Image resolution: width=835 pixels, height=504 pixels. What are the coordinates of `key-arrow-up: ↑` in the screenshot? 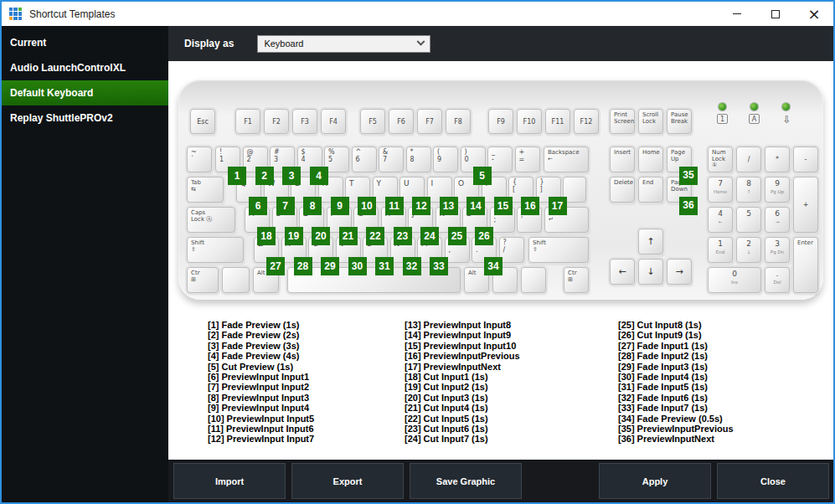 It's located at (651, 241).